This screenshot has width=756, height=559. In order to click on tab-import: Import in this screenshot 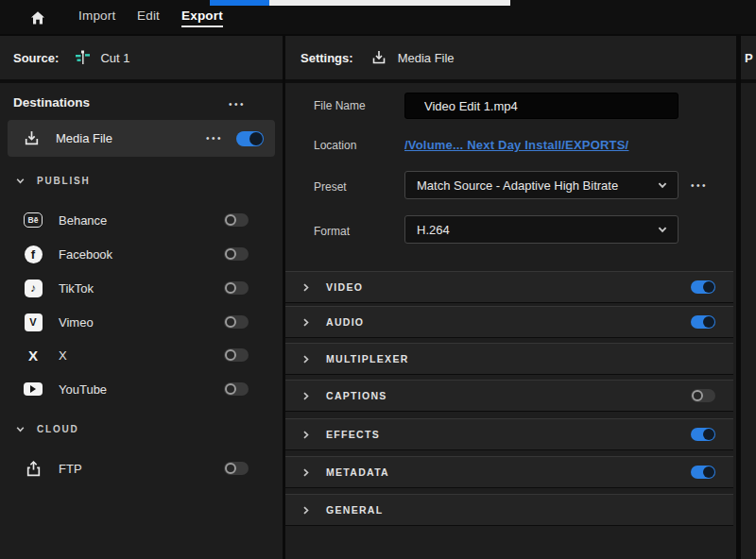, I will do `click(96, 15)`.